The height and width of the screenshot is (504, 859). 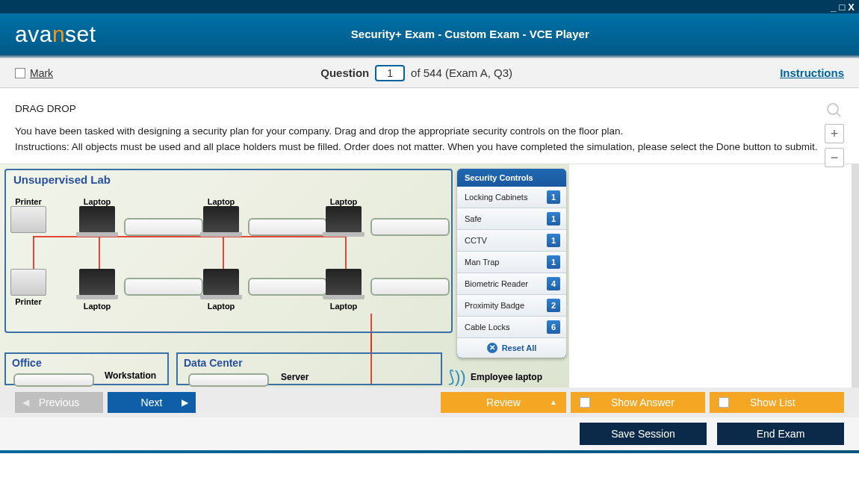 I want to click on logo-part1: ava, so click(x=34, y=34).